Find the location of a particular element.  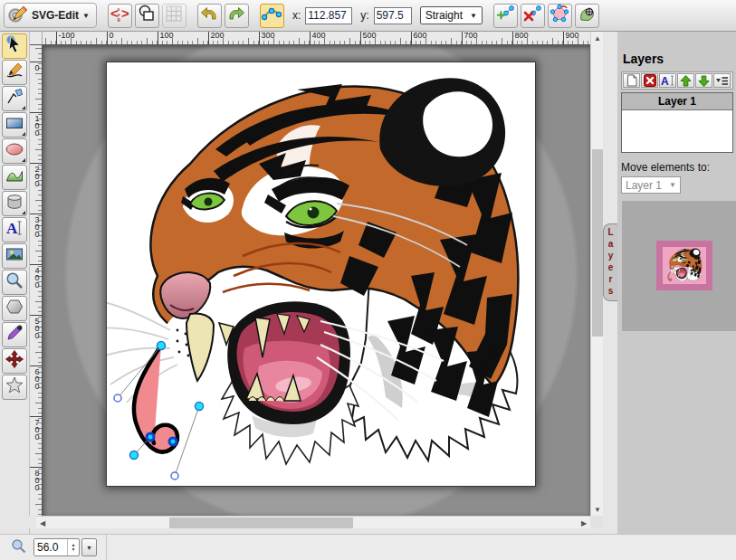

layer-row: Layer 1 is located at coordinates (677, 101).